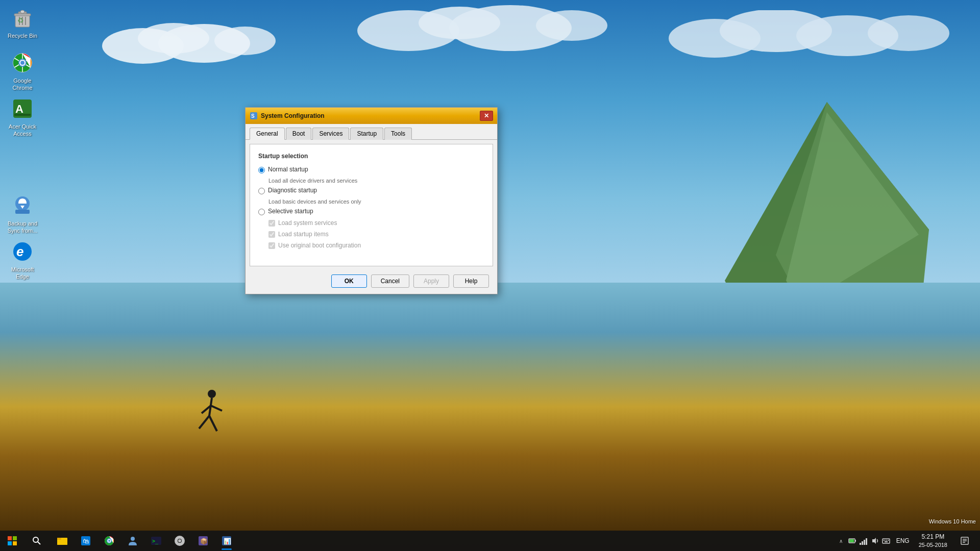  Describe the element at coordinates (349, 281) in the screenshot. I see `ok-button: OK` at that location.